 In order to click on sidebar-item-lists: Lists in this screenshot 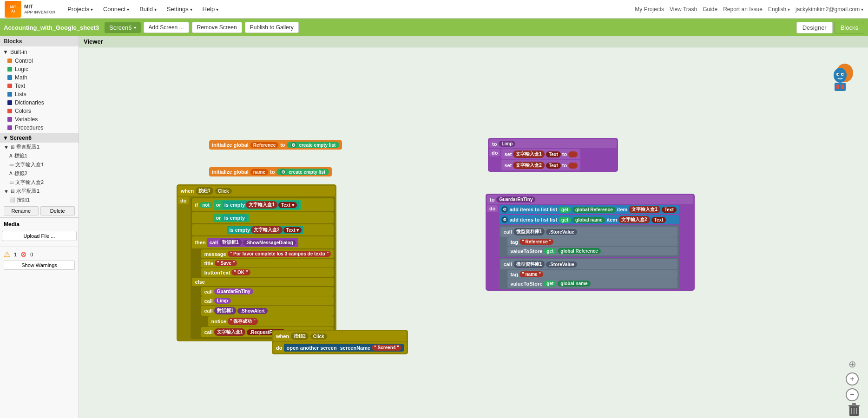, I will do `click(39, 94)`.